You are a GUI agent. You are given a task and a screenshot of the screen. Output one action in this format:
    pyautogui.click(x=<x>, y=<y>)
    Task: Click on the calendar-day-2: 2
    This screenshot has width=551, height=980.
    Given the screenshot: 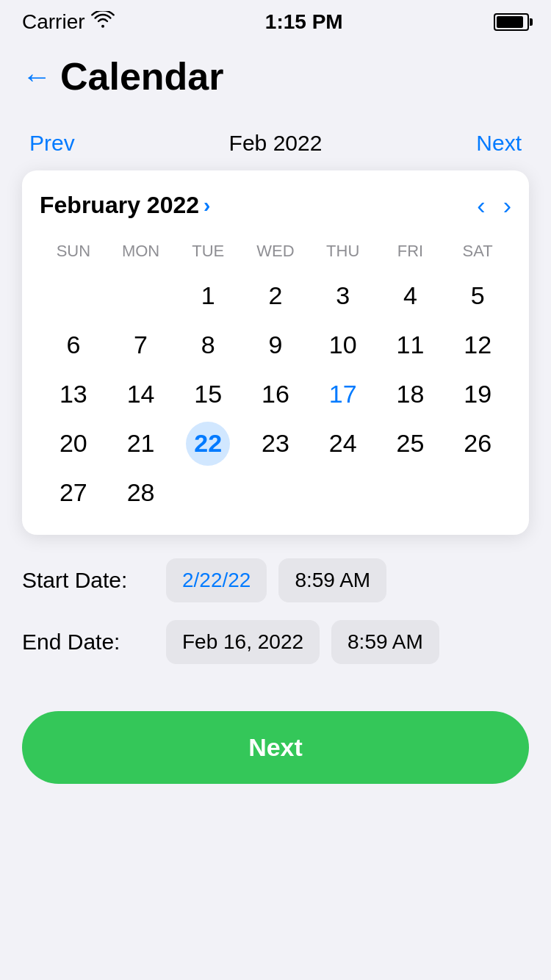 What is the action you would take?
    pyautogui.click(x=276, y=295)
    